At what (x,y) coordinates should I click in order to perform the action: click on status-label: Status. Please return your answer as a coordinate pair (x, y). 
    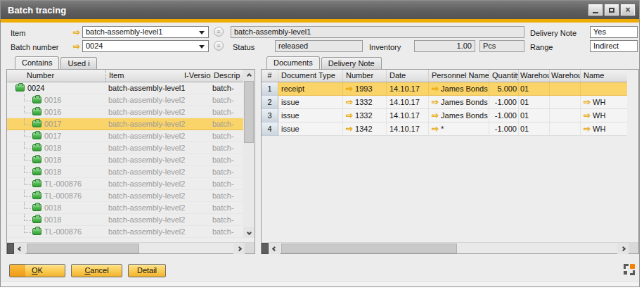
    Looking at the image, I should click on (243, 47).